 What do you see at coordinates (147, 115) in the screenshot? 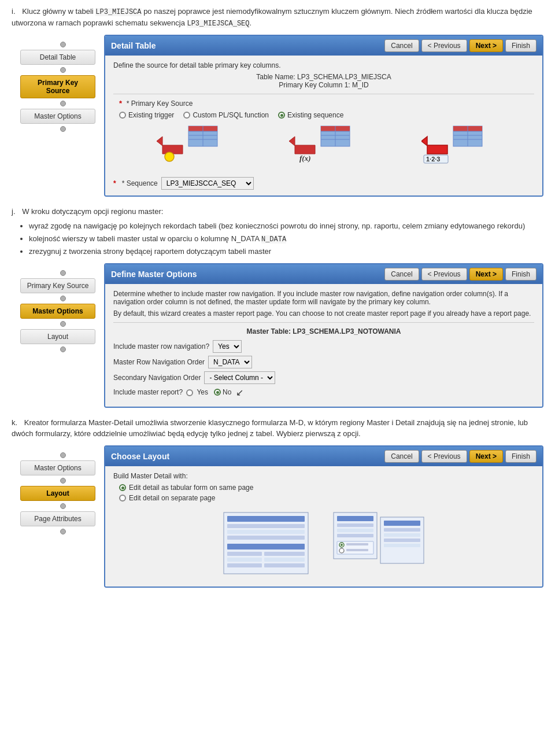
I see `dialog1-radio1-label: Existing trigger` at bounding box center [147, 115].